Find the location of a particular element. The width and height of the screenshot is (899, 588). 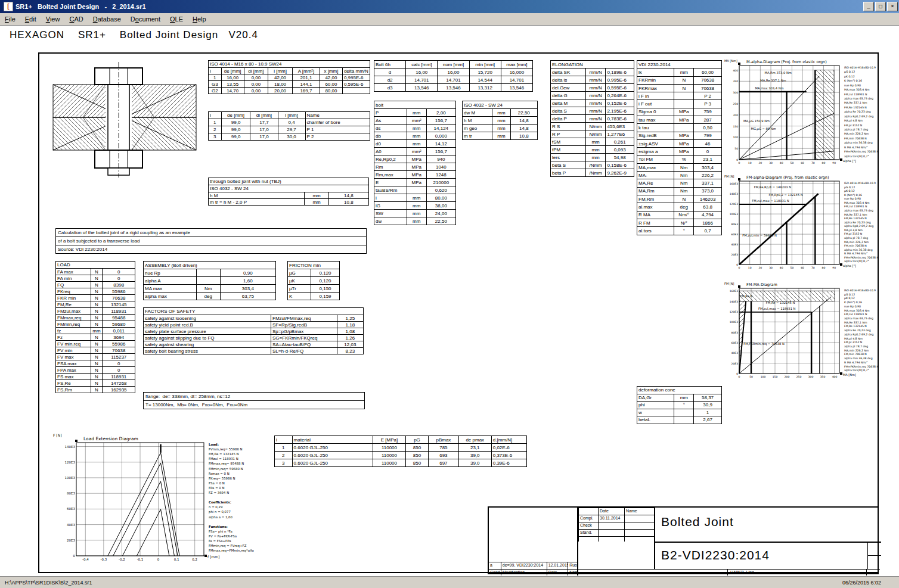

table-cell: Nm/° is located at coordinates (684, 214).